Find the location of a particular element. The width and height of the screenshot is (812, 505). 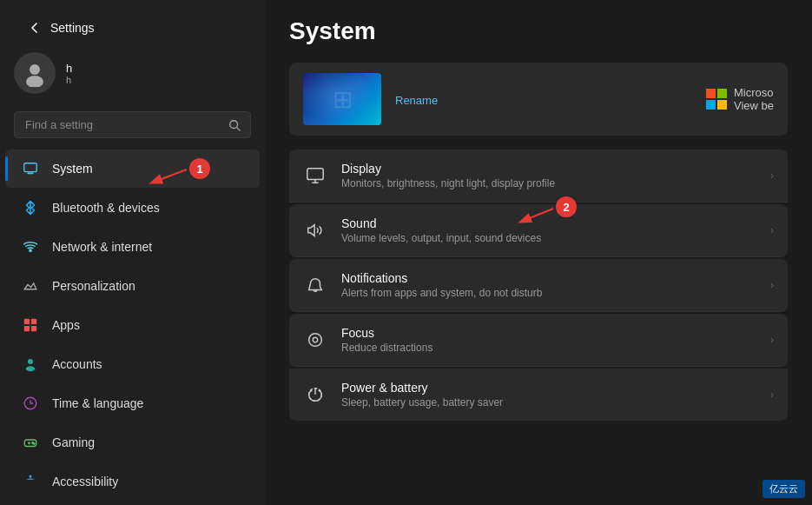

apps-icon is located at coordinates (30, 325).